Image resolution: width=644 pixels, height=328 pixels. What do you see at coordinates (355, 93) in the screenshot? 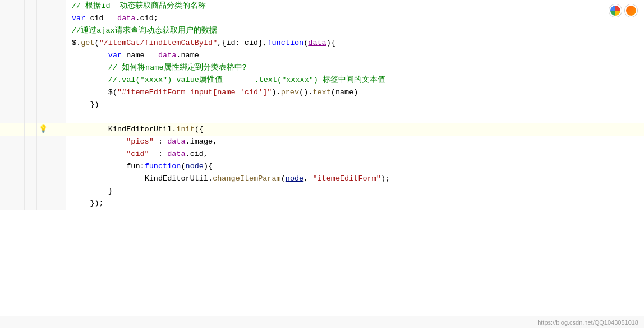
I see `code-text: $("#itemeEditForm input[name='cid']").pr…` at bounding box center [355, 93].